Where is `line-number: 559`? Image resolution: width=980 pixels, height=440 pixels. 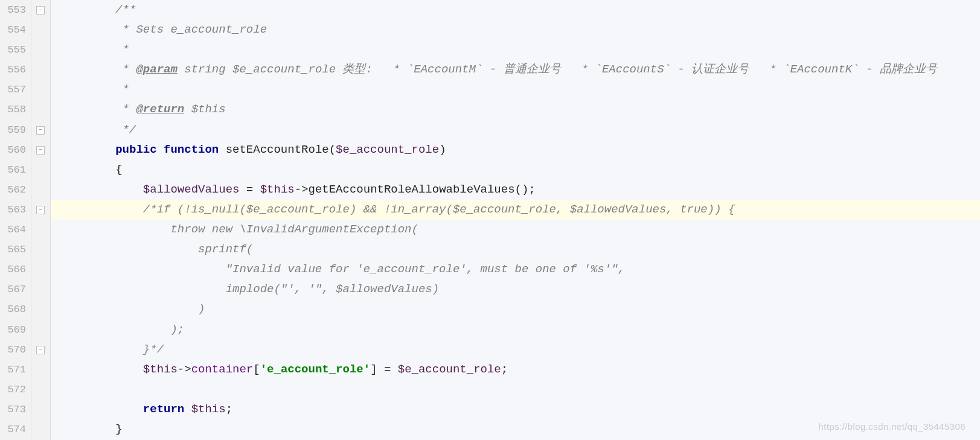
line-number: 559 is located at coordinates (16, 130).